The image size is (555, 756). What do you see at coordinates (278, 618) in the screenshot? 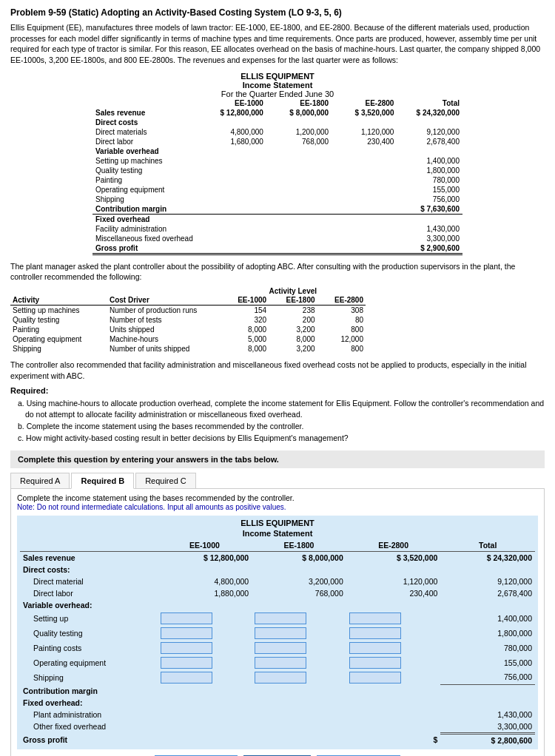
I see `table-row: Setting up1,400,000` at bounding box center [278, 618].